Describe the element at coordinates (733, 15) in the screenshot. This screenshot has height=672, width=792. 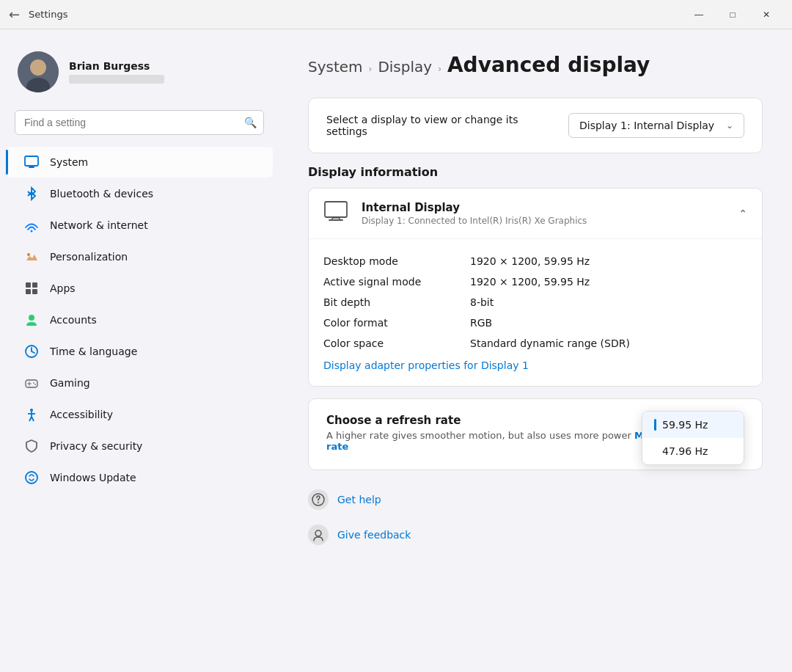
I see `maximize-button: □` at that location.